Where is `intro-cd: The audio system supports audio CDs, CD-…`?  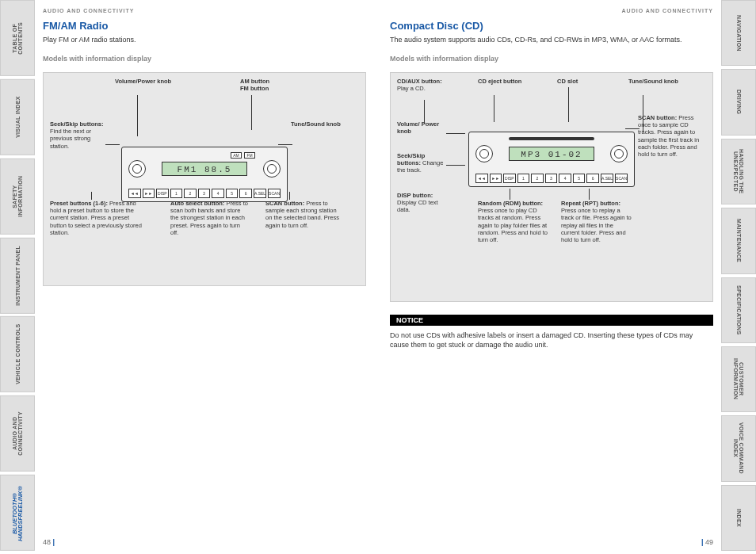 intro-cd: The audio system supports audio CDs, CD-… is located at coordinates (552, 40).